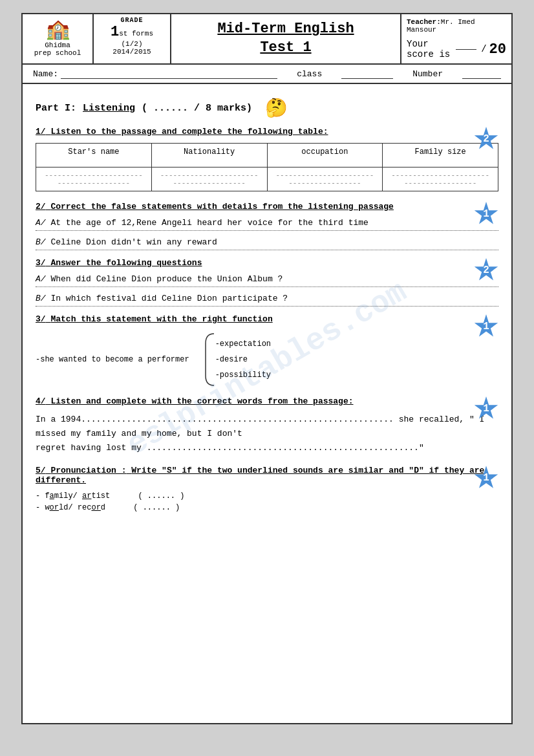  What do you see at coordinates (267, 250) in the screenshot?
I see `s2-dotline2` at bounding box center [267, 250].